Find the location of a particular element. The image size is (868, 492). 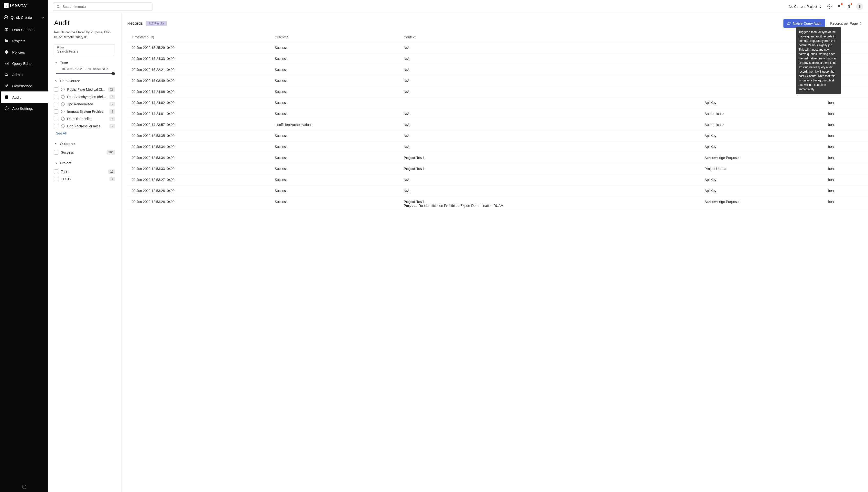

table-row: 09 Jun 2022 12:53:33 -0400SuccessProject… is located at coordinates (498, 169).